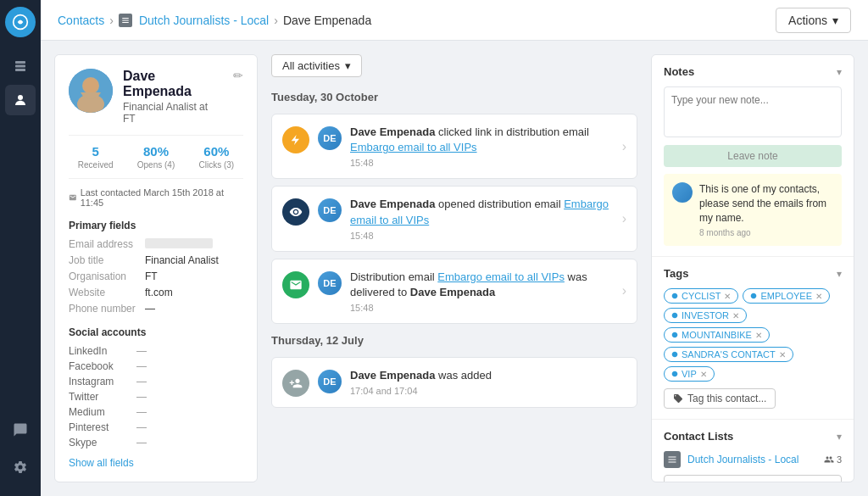 This screenshot has height=496, width=868. What do you see at coordinates (753, 478) in the screenshot?
I see `add-to-contact-list-button: Add to contact list...` at bounding box center [753, 478].